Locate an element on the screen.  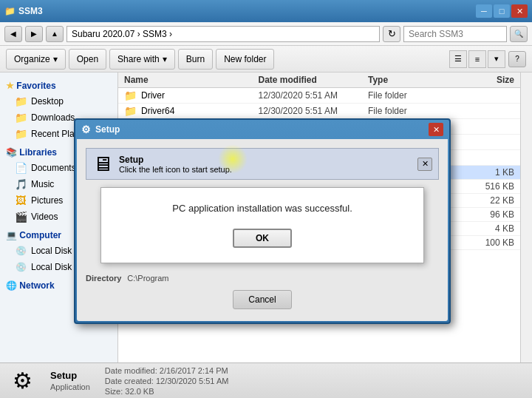
setup-inner-icon: 🖥 is located at coordinates (103, 164).